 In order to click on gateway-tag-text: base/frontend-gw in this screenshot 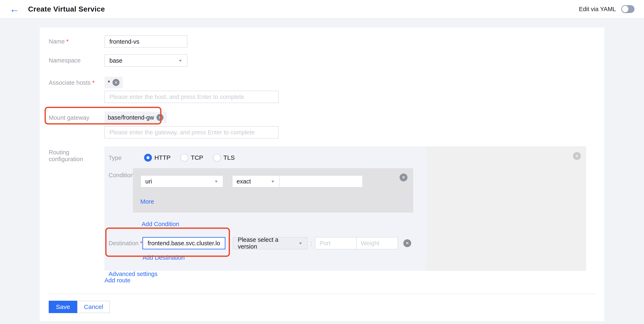, I will do `click(131, 118)`.